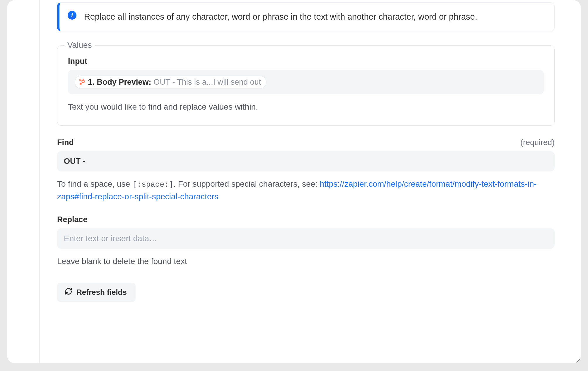 This screenshot has height=371, width=588. Describe the element at coordinates (306, 107) in the screenshot. I see `input-helper: Text you would like to find and replace …` at that location.